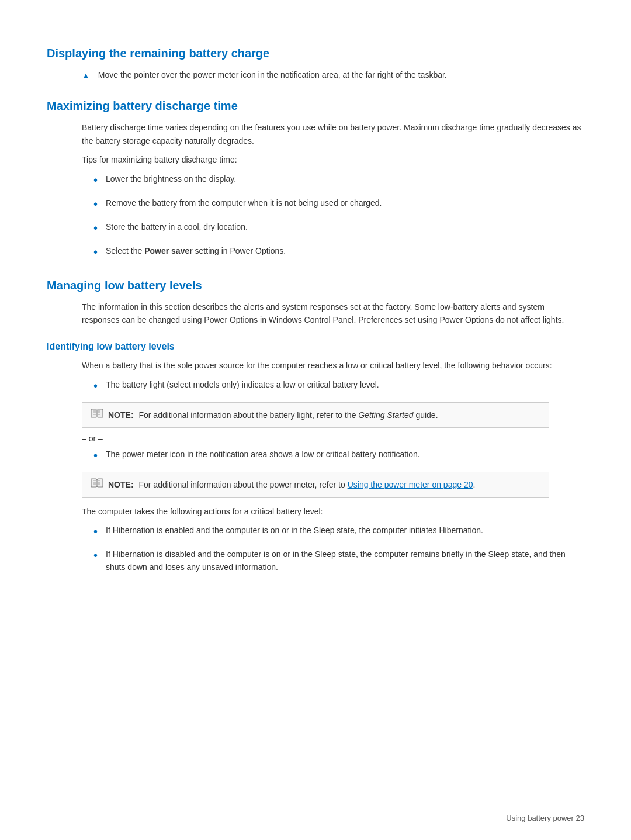 The width and height of the screenshot is (631, 840). Describe the element at coordinates (244, 203) in the screenshot. I see `bullet-text: Remove the battery from the computer whe…` at that location.